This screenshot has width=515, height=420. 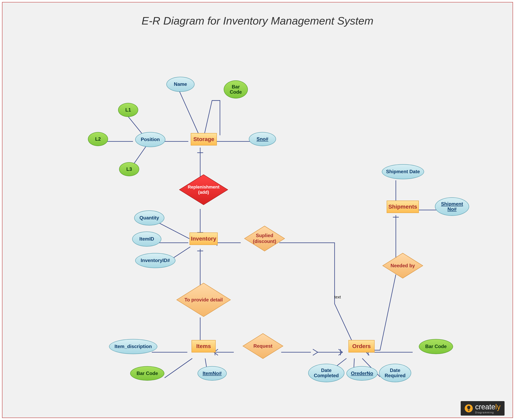 What do you see at coordinates (204, 239) in the screenshot?
I see `entity-inventory: Inventory` at bounding box center [204, 239].